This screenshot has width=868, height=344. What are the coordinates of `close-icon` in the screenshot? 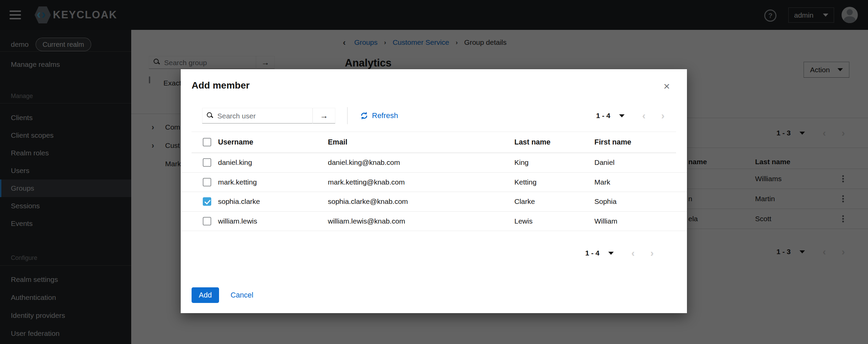 It's located at (667, 86).